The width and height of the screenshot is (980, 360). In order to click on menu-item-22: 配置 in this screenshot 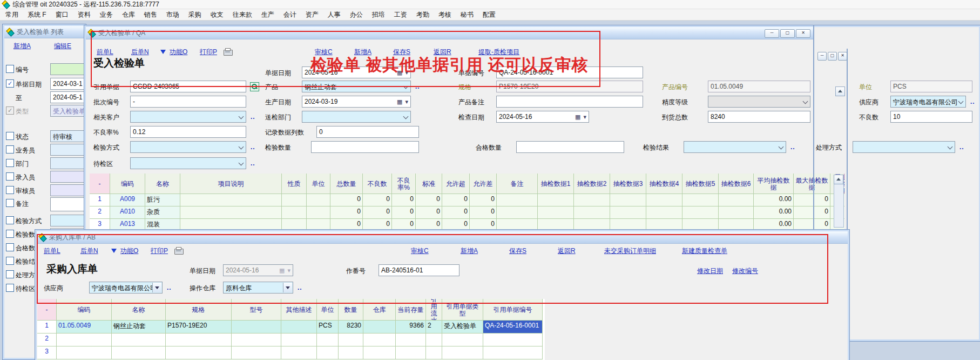, I will do `click(489, 15)`.